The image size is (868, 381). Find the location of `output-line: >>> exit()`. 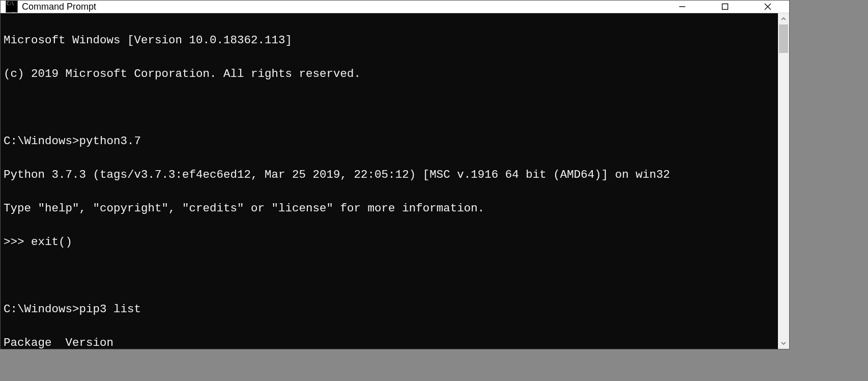

output-line: >>> exit() is located at coordinates (389, 242).